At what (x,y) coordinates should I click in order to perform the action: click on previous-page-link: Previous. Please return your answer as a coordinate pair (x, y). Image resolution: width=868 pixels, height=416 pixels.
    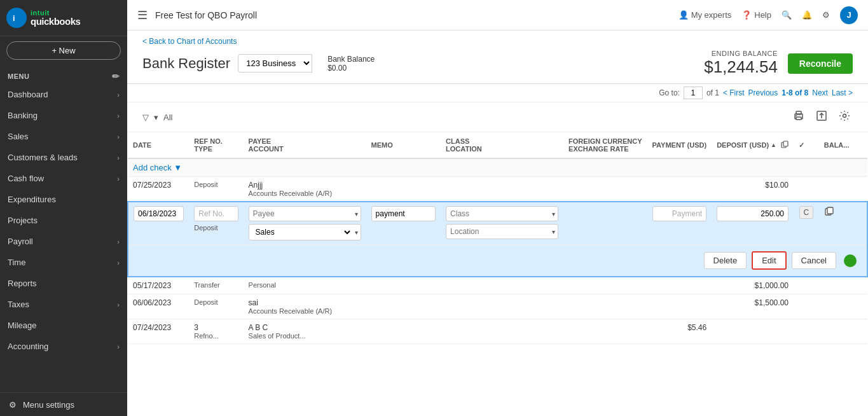
    Looking at the image, I should click on (763, 93).